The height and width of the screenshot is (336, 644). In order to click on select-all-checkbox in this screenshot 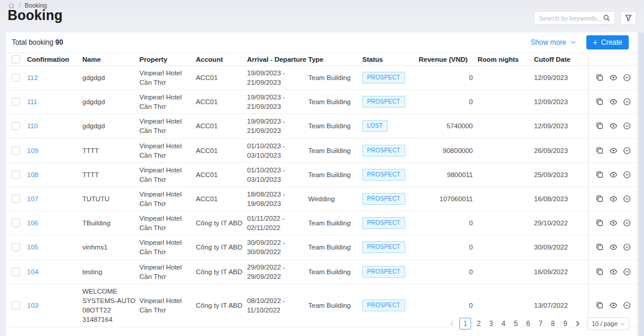, I will do `click(16, 59)`.